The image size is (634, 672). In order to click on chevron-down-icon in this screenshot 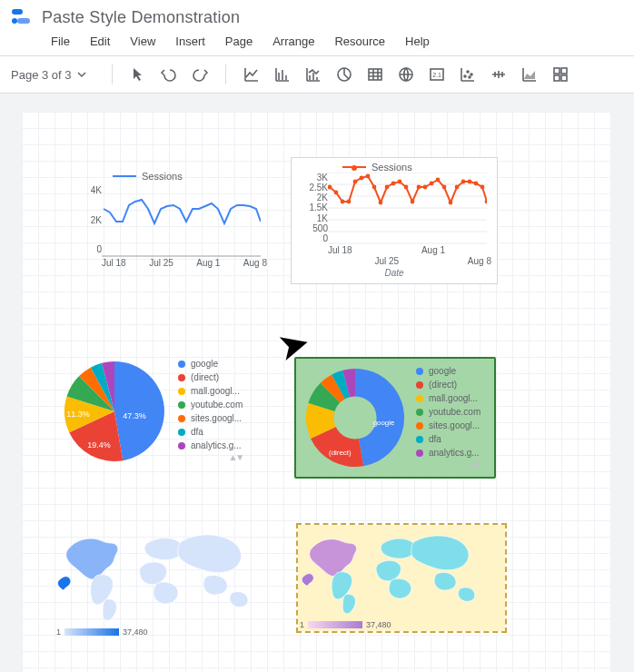, I will do `click(82, 74)`.